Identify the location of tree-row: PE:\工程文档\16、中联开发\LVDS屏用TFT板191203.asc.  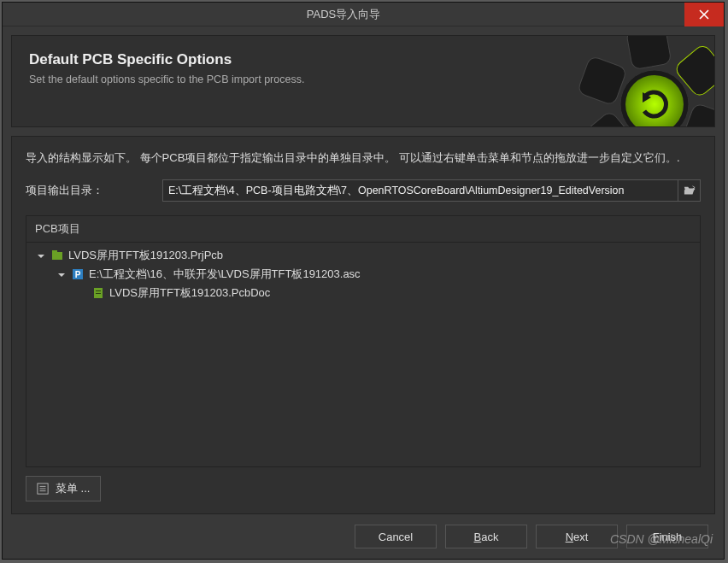
(363, 274).